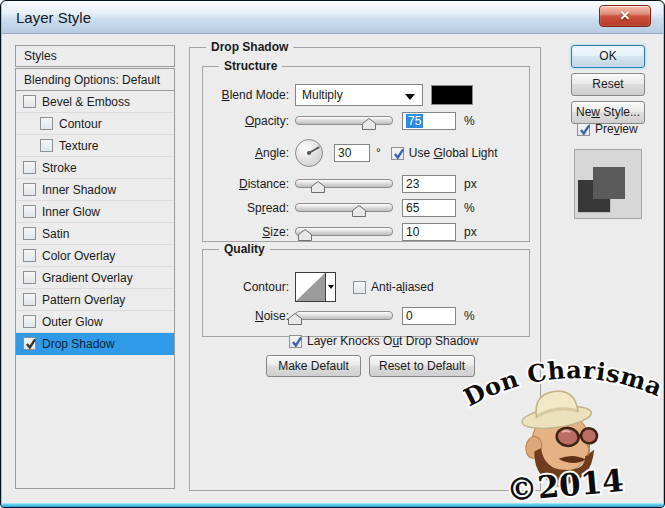 Image resolution: width=665 pixels, height=508 pixels. I want to click on quality-title: Quality, so click(244, 249).